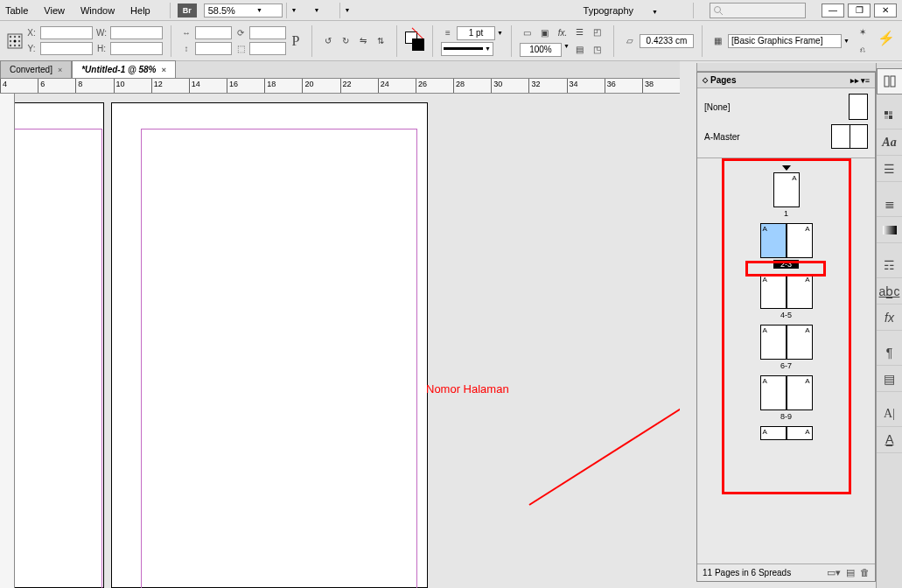  I want to click on delete-page-icon: 🗑, so click(864, 572).